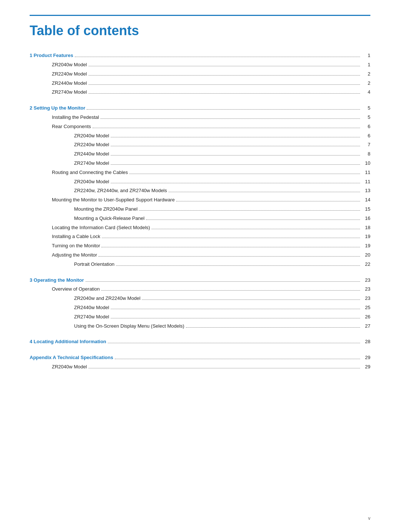  What do you see at coordinates (366, 228) in the screenshot?
I see `toc-page-num: 18` at bounding box center [366, 228].